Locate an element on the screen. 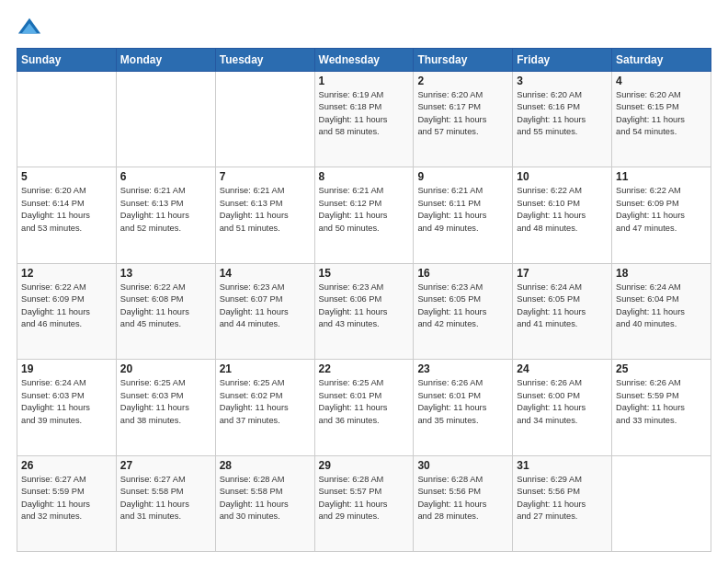  day-number: 16 is located at coordinates (463, 273).